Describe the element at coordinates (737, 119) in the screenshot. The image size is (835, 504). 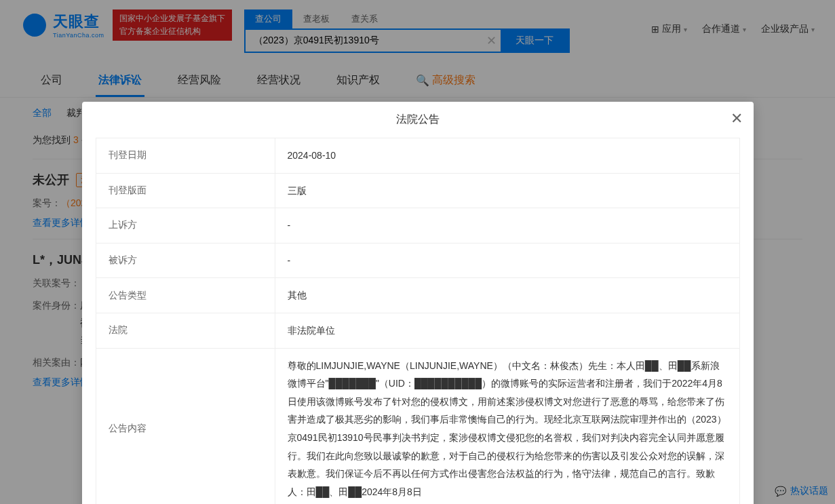
I see `close-icon: ✕` at that location.